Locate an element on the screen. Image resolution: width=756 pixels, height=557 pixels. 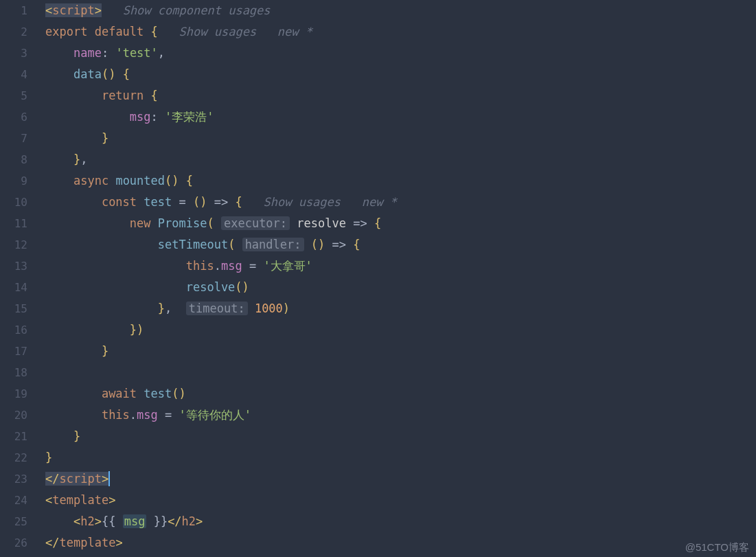
code-line: this.msg = '大拿哥' is located at coordinates (398, 266).